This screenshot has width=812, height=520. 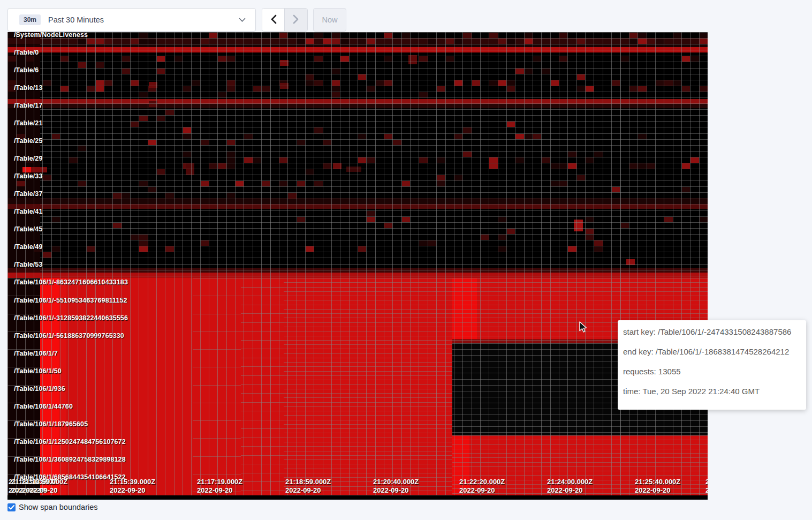 I want to click on row-label: /Table/106/1/1250247484756107672, so click(x=70, y=442).